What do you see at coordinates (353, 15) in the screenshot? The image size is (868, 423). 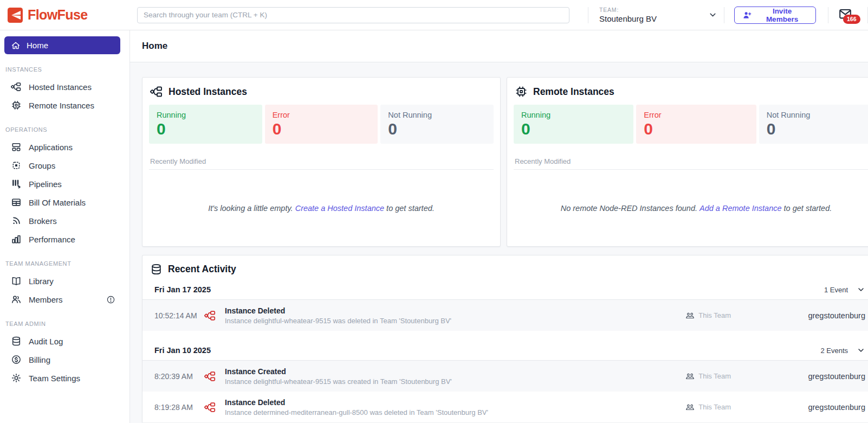 I see `search-input` at bounding box center [353, 15].